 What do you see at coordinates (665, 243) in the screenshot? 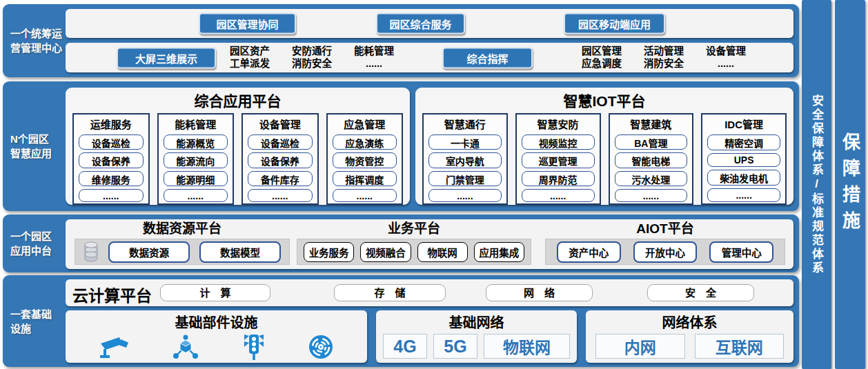
I see `aiot-platform: AIOT平台 资产中心 开放中心 管理中心` at bounding box center [665, 243].